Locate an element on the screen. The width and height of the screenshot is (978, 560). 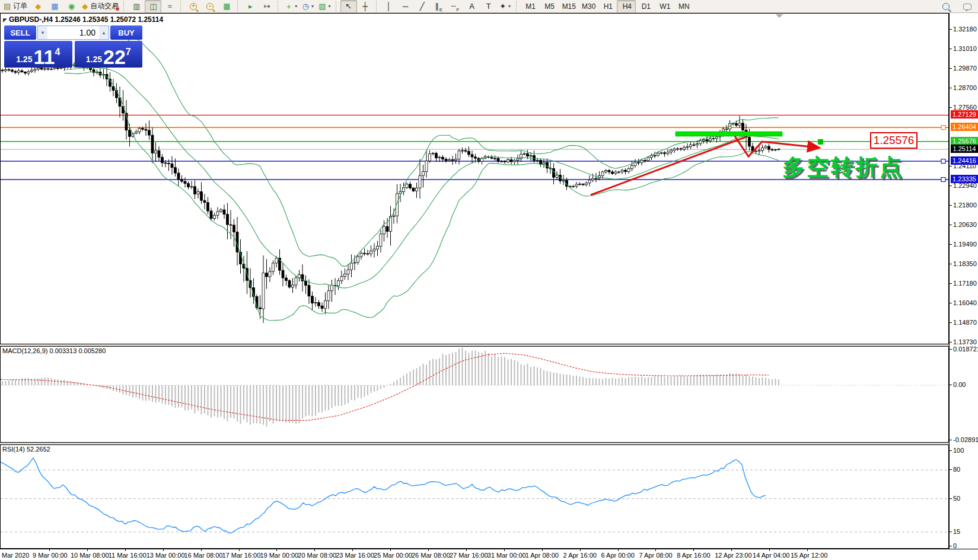
buy-price-button: 1.25227 is located at coordinates (109, 55).